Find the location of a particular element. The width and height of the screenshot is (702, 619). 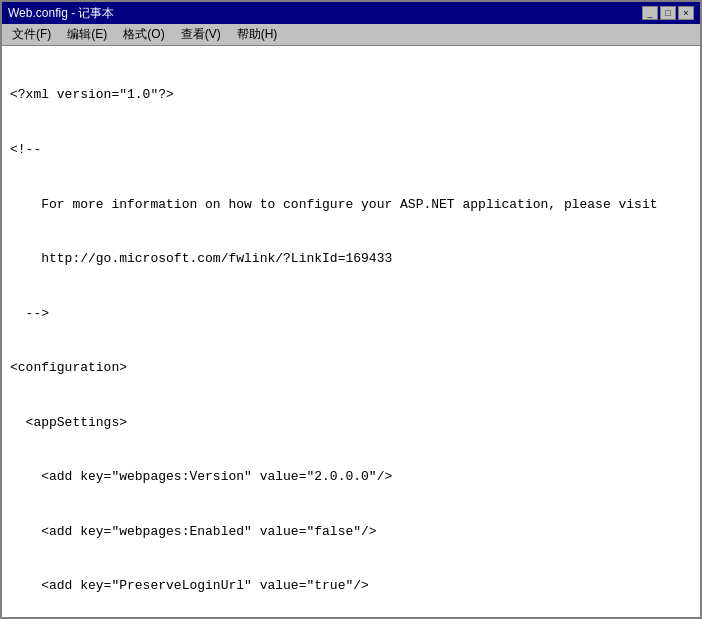

line-10: <add key="PreserveLoginUrl" value="true"… is located at coordinates (351, 586).